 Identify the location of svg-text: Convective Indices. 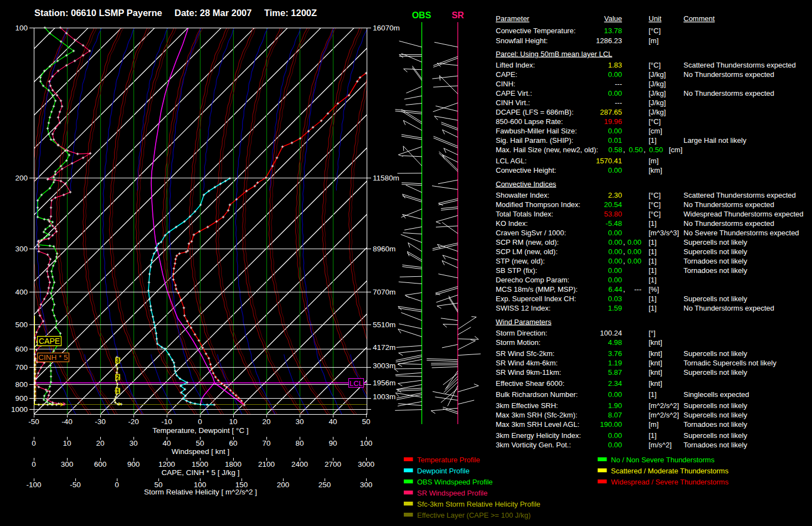
(526, 184).